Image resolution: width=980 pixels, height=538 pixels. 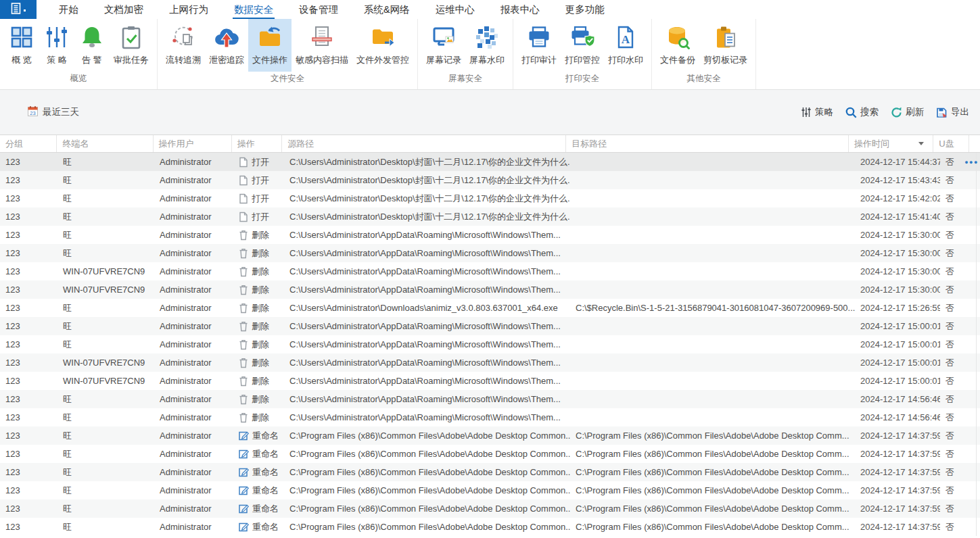 What do you see at coordinates (582, 37) in the screenshot?
I see `print-control-icon` at bounding box center [582, 37].